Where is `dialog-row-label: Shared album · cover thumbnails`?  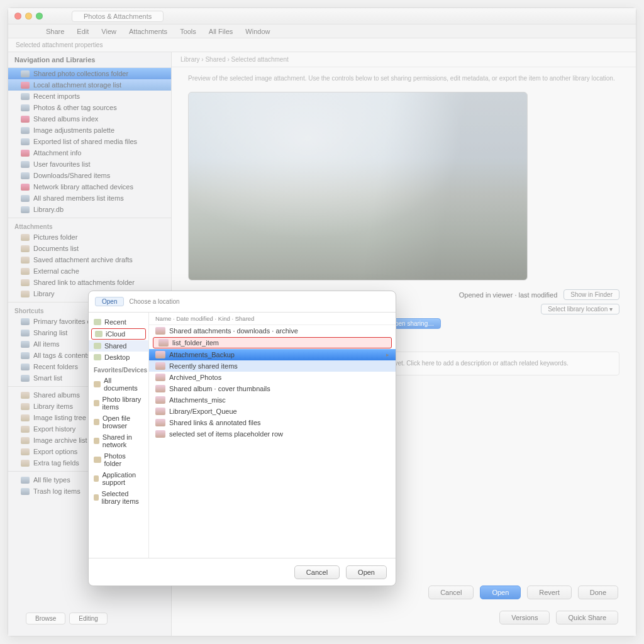 dialog-row-label: Shared album · cover thumbnails is located at coordinates (220, 389).